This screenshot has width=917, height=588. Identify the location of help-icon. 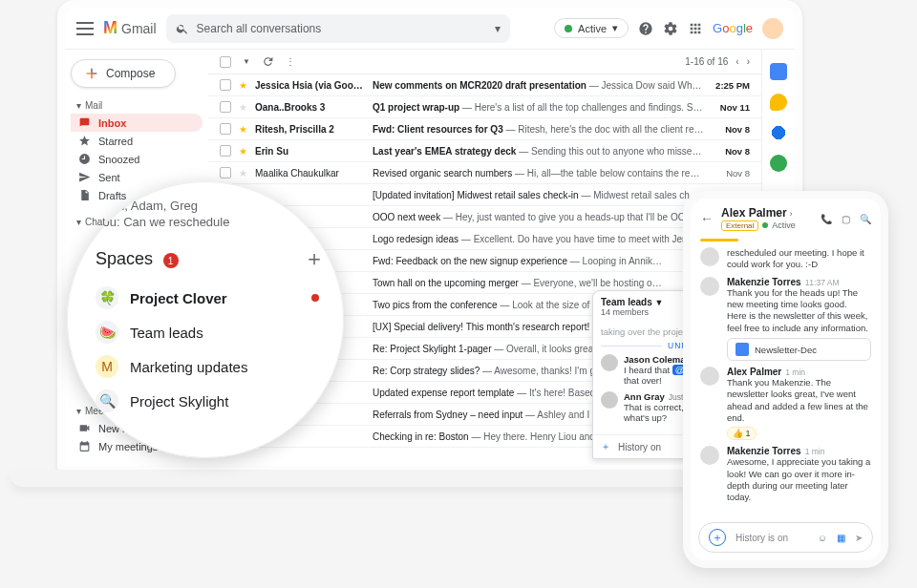
(646, 29).